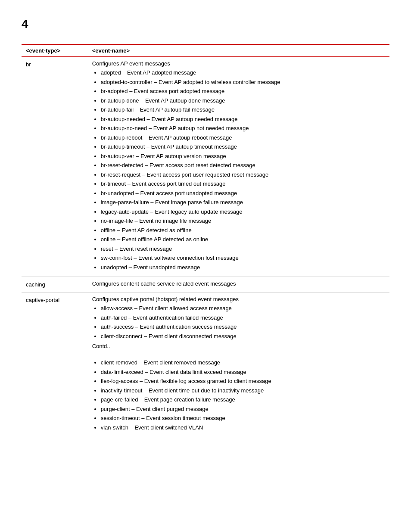 This screenshot has width=411, height=532. Describe the element at coordinates (55, 323) in the screenshot. I see `event-type-cell: captive-portal` at that location.